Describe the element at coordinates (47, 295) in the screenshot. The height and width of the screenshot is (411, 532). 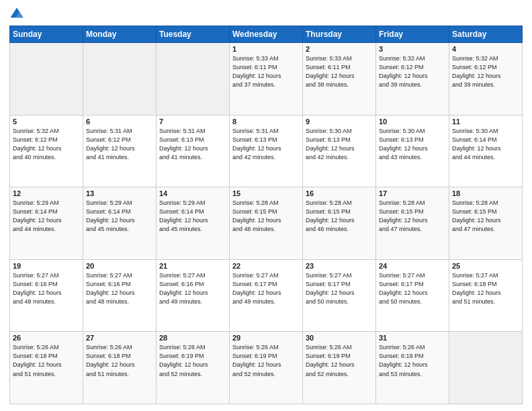
I see `calendar-cell: 19Sunrise: 5:27 AM Sunset: 6:16 PM Dayli…` at that location.